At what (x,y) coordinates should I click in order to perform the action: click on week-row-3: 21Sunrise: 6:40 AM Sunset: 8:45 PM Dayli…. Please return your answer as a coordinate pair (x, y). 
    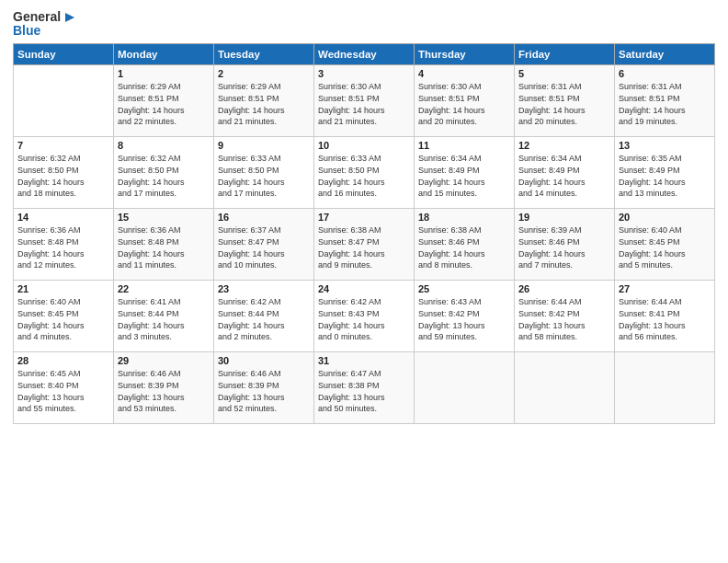
    Looking at the image, I should click on (364, 316).